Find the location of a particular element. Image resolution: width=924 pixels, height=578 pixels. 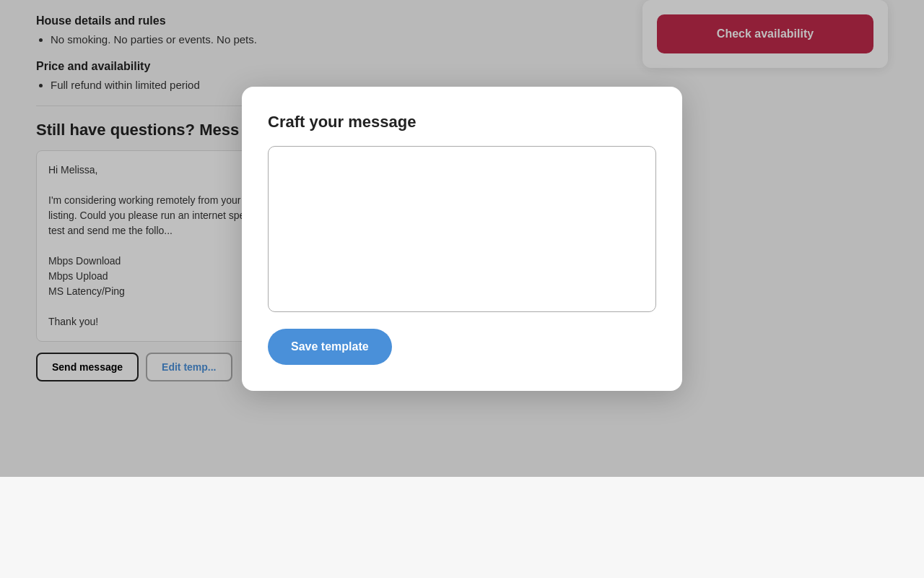

save-template-button: Save template is located at coordinates (330, 347).